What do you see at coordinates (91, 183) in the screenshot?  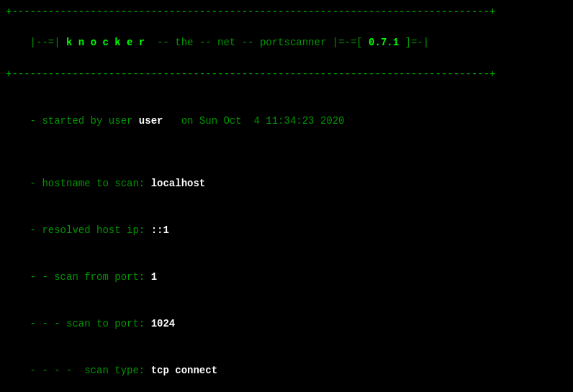 I see `hostname-prefix: - hostname to scan:` at bounding box center [91, 183].